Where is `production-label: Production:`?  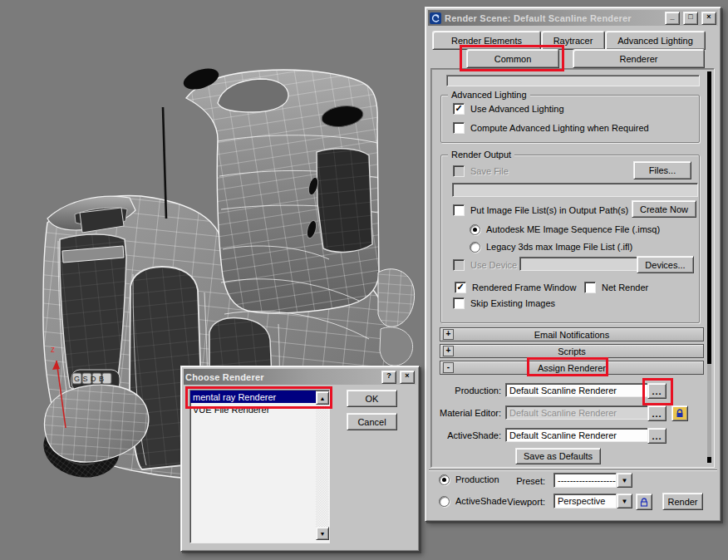
production-label: Production: is located at coordinates (466, 391).